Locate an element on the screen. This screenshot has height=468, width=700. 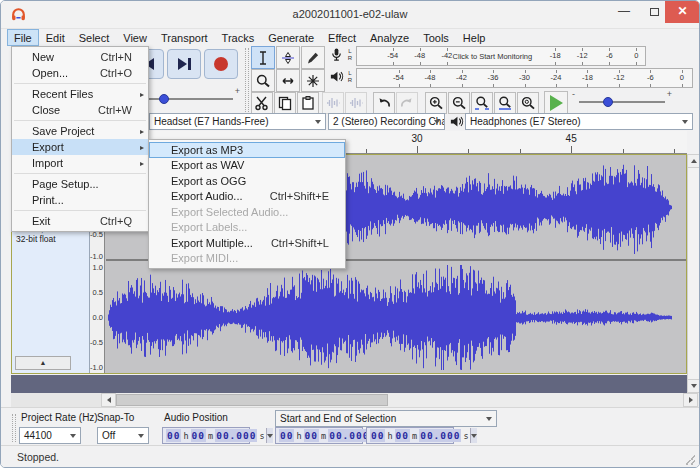
scroll-left-button is located at coordinates (108, 400).